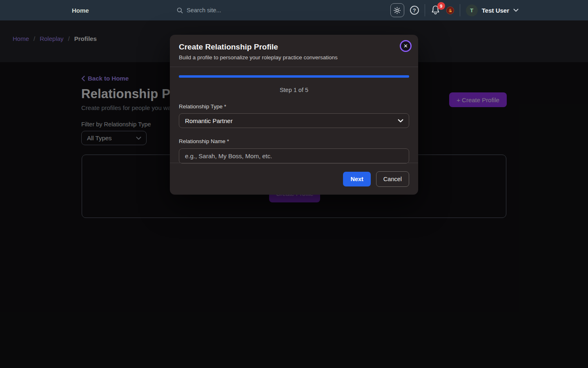  Describe the element at coordinates (294, 90) in the screenshot. I see `wizard-step-text: Step 1 of 5` at that location.